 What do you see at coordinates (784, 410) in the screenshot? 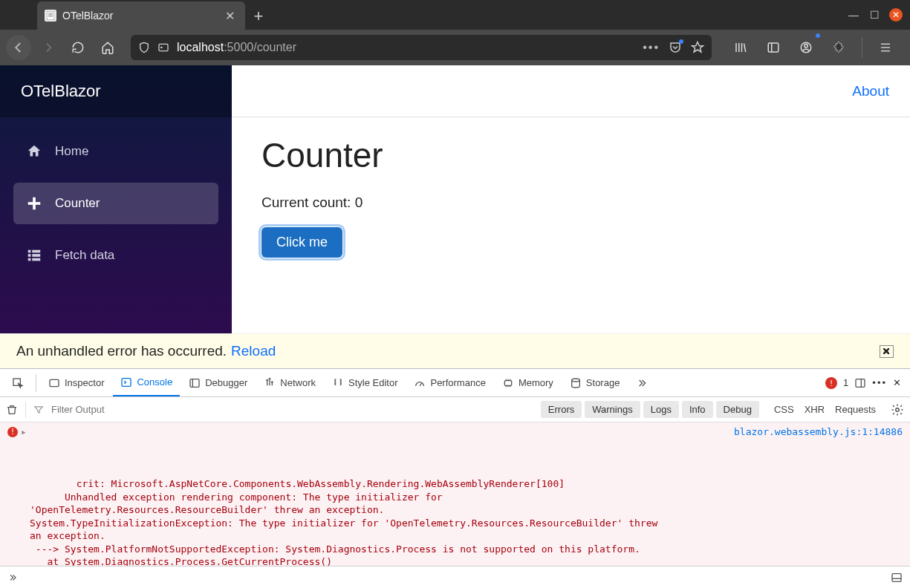
I see `filter-link-css: CSS` at bounding box center [784, 410].